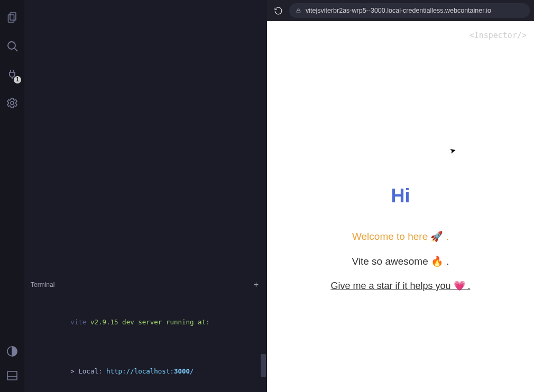  What do you see at coordinates (409, 11) in the screenshot?
I see `address-bar: vitejsviterbr2as-wrp5--3000.local-creden…` at bounding box center [409, 11].